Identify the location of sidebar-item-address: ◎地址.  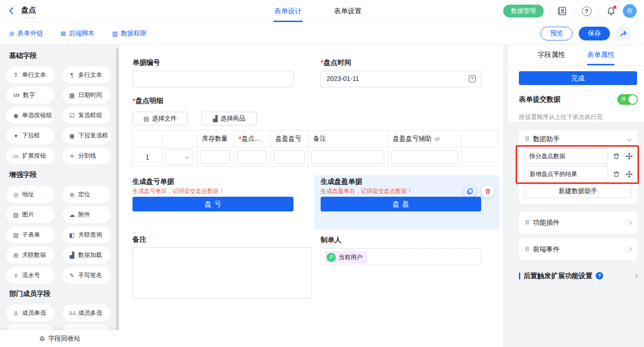
(30, 194).